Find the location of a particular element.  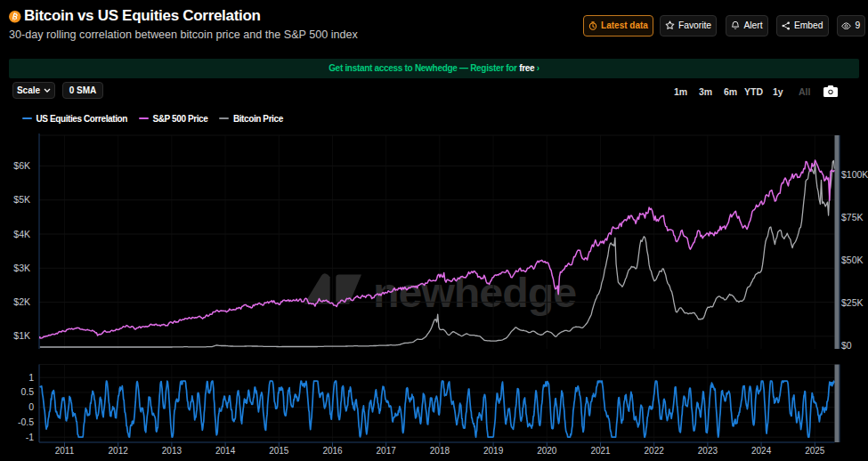

svg-text: 2021 is located at coordinates (600, 450).